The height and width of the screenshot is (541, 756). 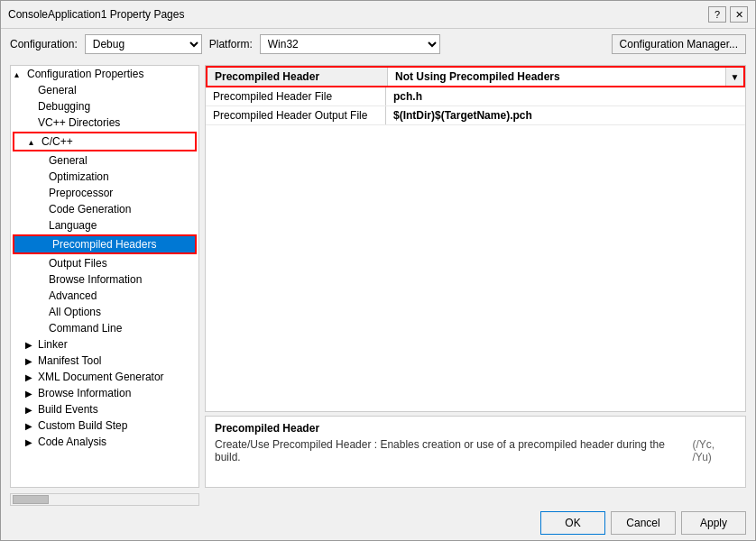 I want to click on config-row: Configuration: Debug Platform: Win32 Con…, so click(x=378, y=44).